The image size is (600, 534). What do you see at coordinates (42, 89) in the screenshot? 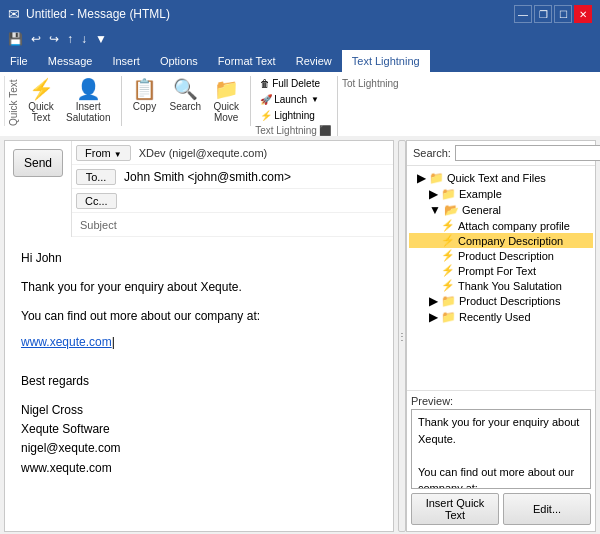
I see `quick-text-icon: ⚡` at bounding box center [42, 89].